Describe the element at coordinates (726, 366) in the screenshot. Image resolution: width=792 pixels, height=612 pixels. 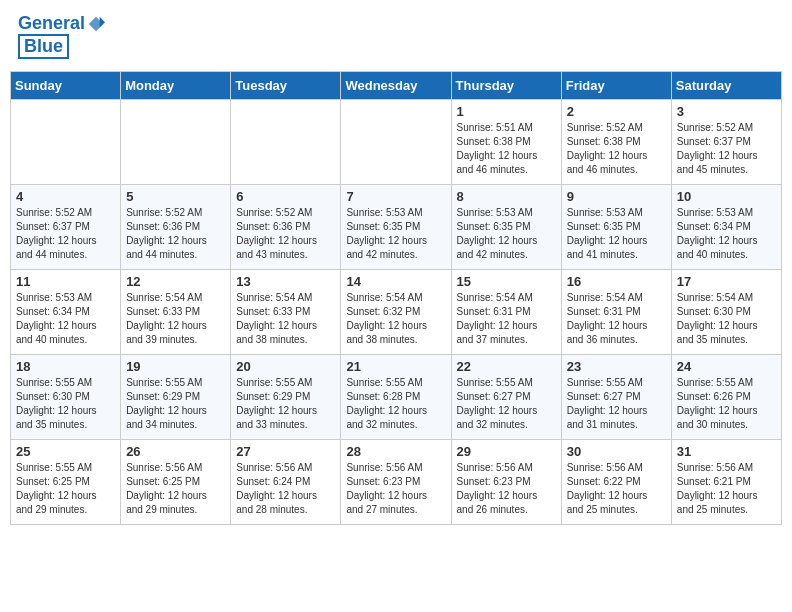
I see `day-number: 24` at that location.